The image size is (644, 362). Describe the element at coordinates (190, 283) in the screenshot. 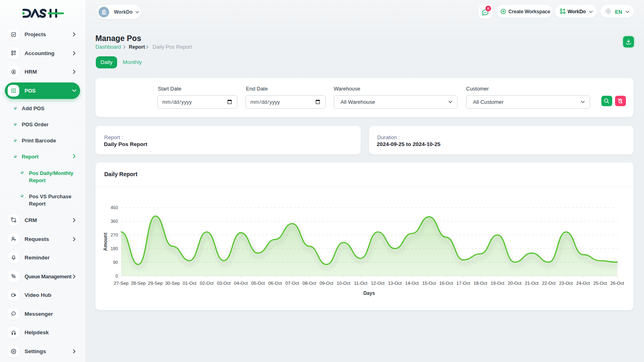

I see `svg-text: 01-Oct` at that location.